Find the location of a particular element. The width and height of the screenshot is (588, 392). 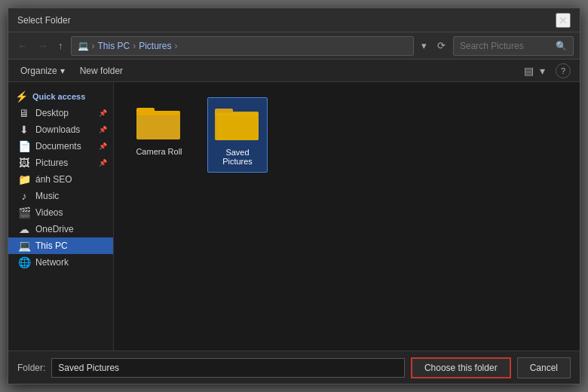

pin-icon: 📌 is located at coordinates (103, 113).